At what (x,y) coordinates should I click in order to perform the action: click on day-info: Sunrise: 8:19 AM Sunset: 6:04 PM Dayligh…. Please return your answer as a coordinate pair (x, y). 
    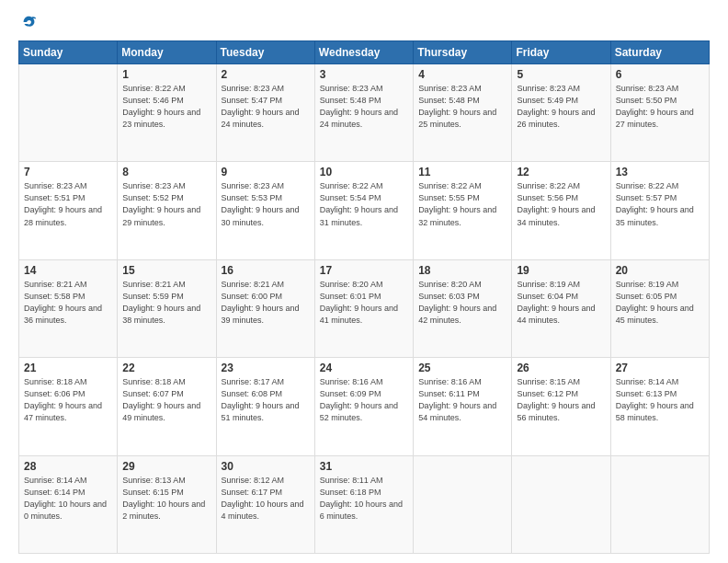
    Looking at the image, I should click on (561, 303).